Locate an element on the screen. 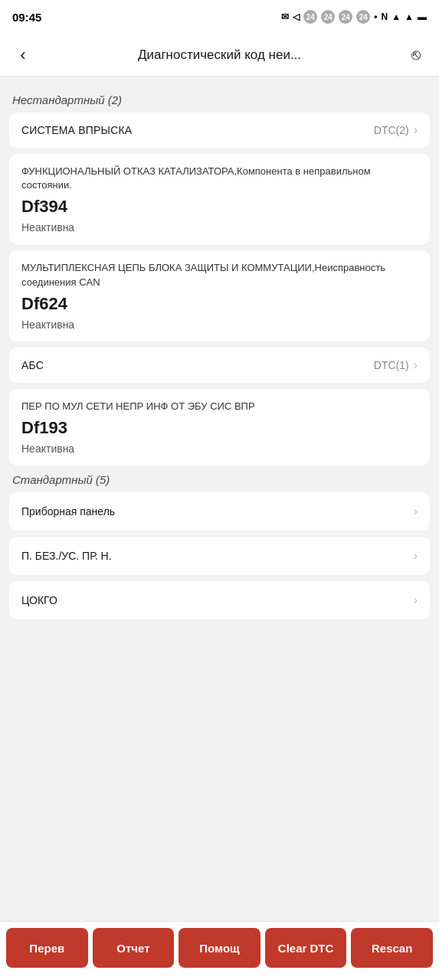 The image size is (439, 980). abs-right: DTC(1) › is located at coordinates (395, 365).